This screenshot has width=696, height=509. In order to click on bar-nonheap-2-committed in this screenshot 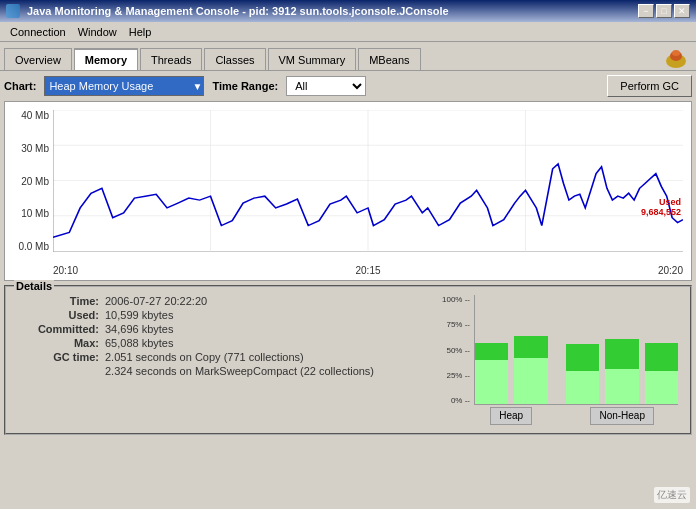, I will do `click(622, 386)`.